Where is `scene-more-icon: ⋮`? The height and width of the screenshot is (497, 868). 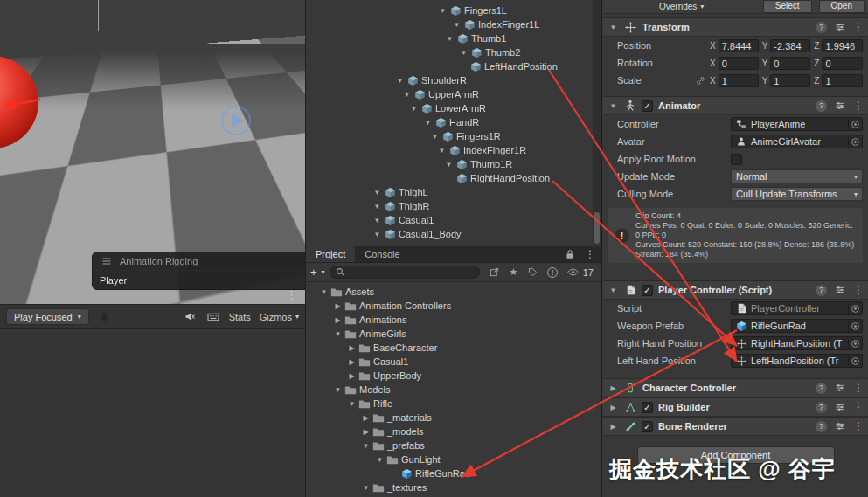 scene-more-icon: ⋮ is located at coordinates (292, 295).